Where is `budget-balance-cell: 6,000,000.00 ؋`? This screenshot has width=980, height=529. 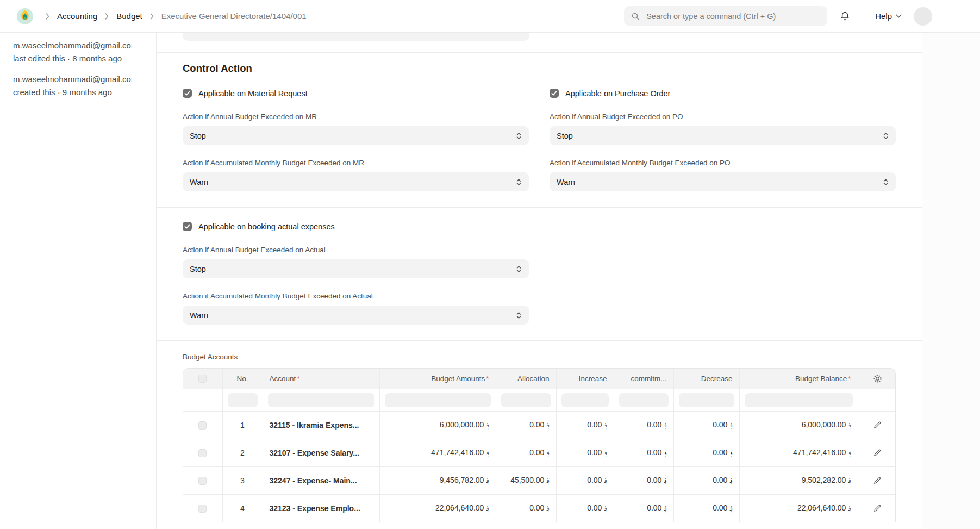
budget-balance-cell: 6,000,000.00 ؋ is located at coordinates (798, 425).